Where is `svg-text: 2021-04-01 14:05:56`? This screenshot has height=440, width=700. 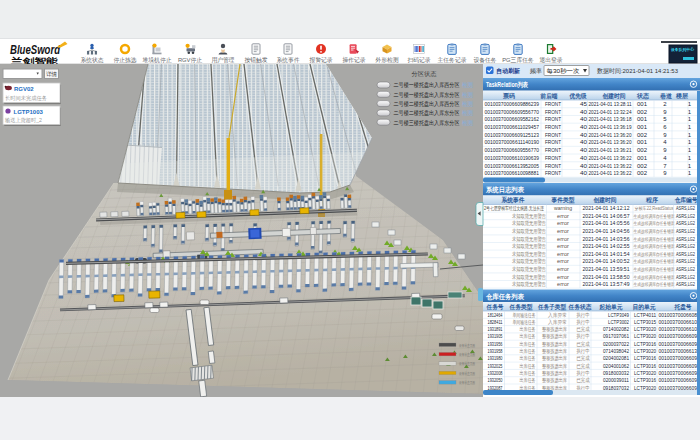 svg-text: 2021-04-01 14:05:56 is located at coordinates (606, 223).